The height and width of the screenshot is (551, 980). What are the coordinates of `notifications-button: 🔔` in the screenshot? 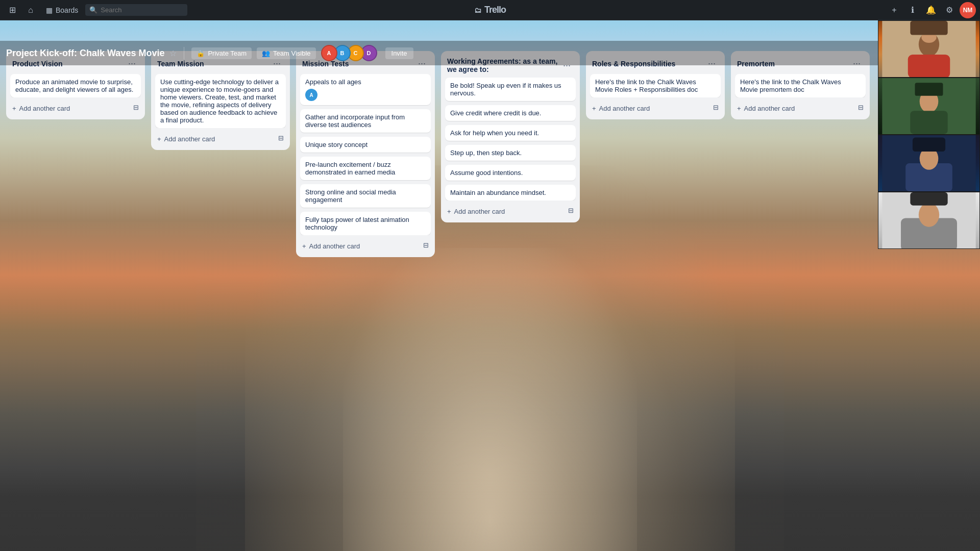 It's located at (931, 10).